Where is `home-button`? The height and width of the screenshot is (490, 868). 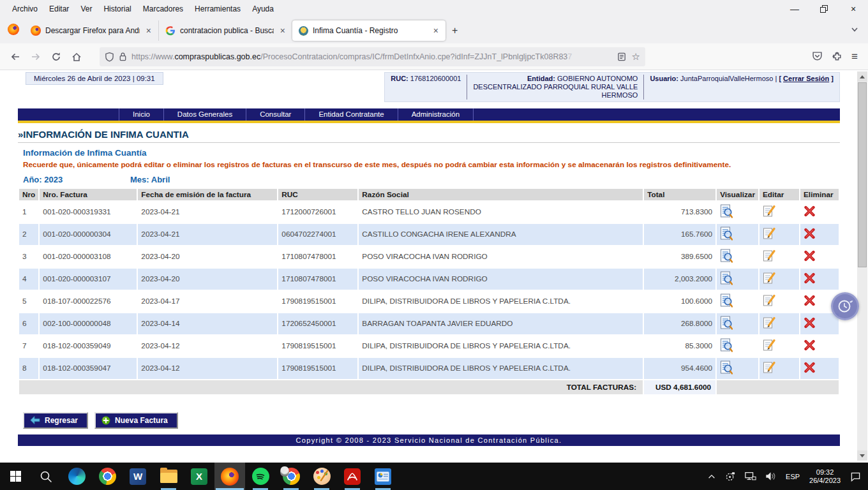
home-button is located at coordinates (77, 57).